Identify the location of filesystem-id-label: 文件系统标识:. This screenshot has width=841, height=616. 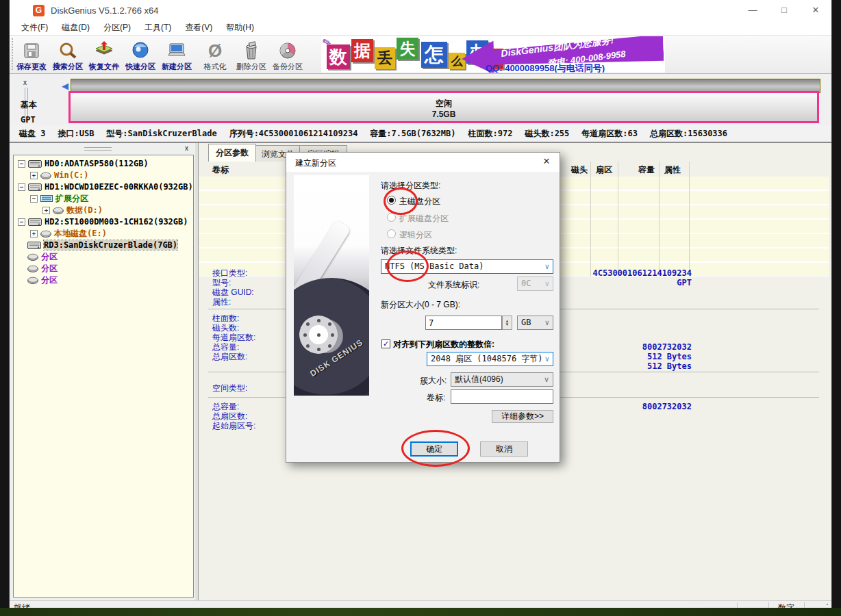
(453, 285).